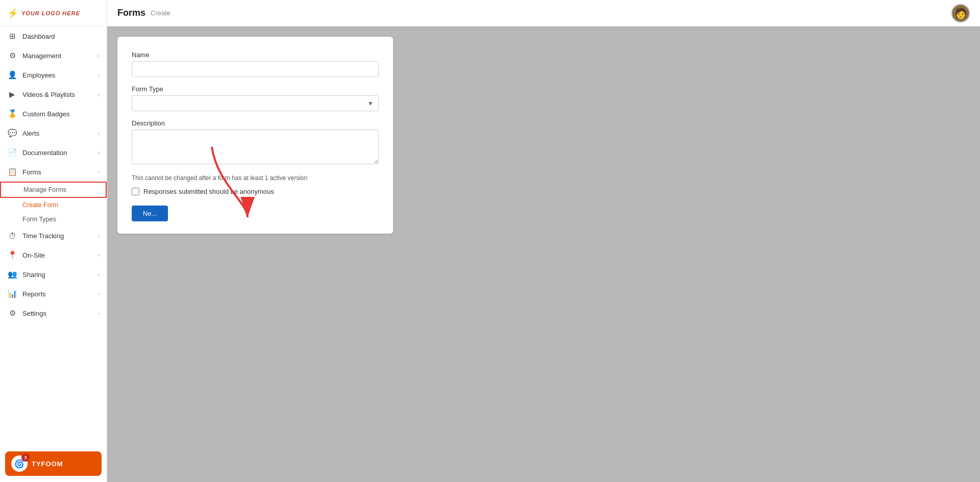  I want to click on avatar: 🧑, so click(961, 13).